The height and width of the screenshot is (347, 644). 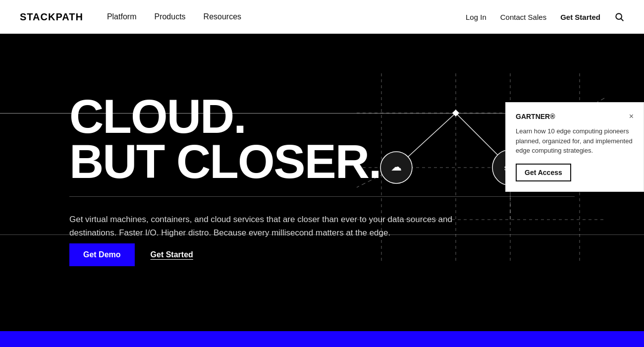 I want to click on main-nav: Platform Products Resources, so click(x=286, y=17).